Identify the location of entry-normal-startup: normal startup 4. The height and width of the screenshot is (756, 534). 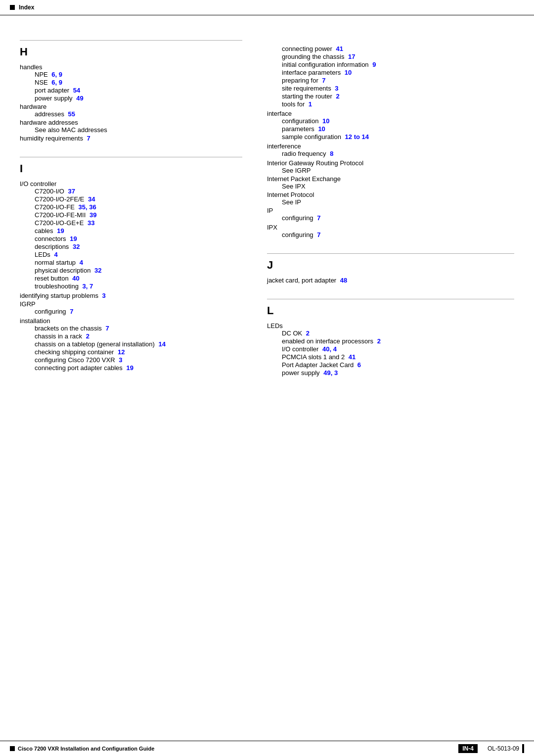
(131, 262).